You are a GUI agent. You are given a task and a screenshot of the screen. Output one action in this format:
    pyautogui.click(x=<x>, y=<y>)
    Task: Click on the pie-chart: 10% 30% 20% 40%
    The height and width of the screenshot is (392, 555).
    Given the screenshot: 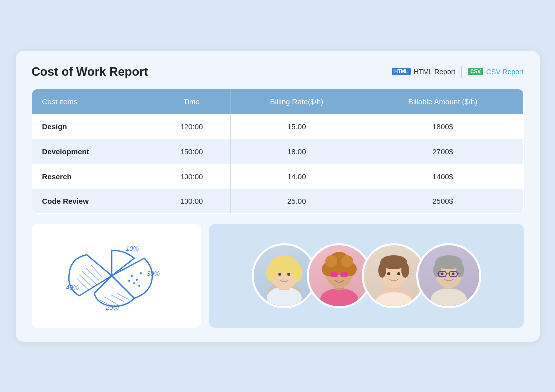 What is the action you would take?
    pyautogui.click(x=117, y=276)
    